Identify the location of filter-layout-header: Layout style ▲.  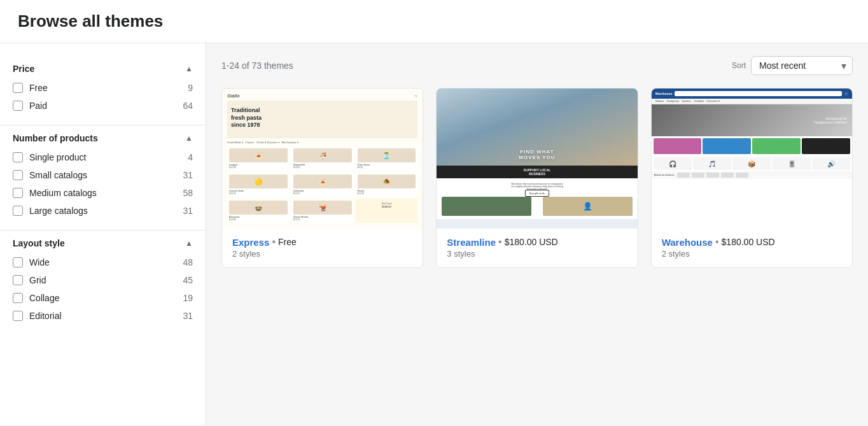
(103, 243).